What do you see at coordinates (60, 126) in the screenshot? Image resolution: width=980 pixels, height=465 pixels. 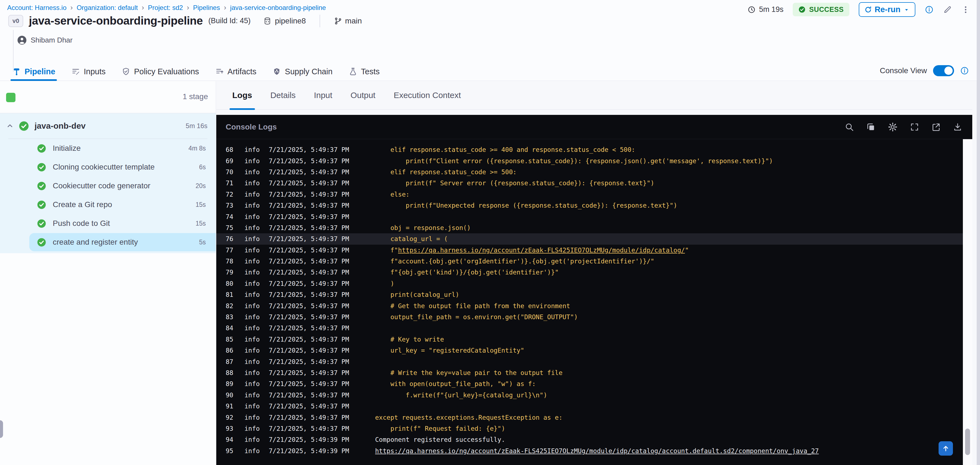 I see `stage-name: java-onb-dev` at bounding box center [60, 126].